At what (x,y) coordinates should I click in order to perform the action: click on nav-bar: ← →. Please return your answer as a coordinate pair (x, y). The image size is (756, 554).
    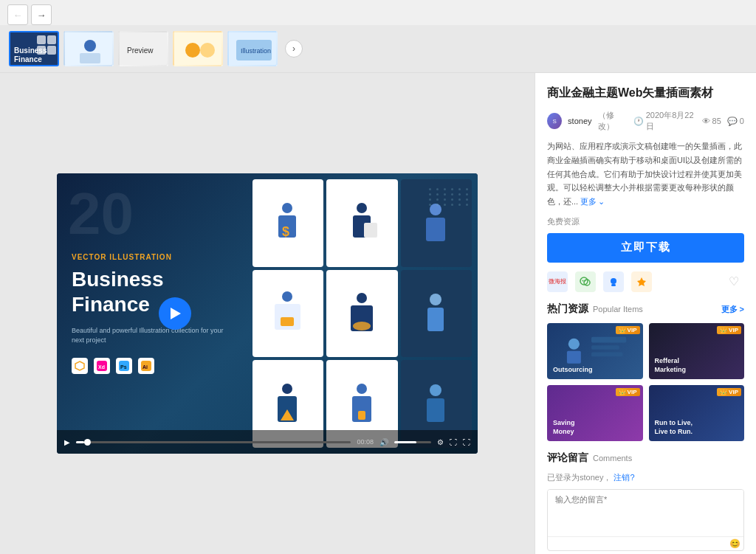
    Looking at the image, I should click on (378, 13).